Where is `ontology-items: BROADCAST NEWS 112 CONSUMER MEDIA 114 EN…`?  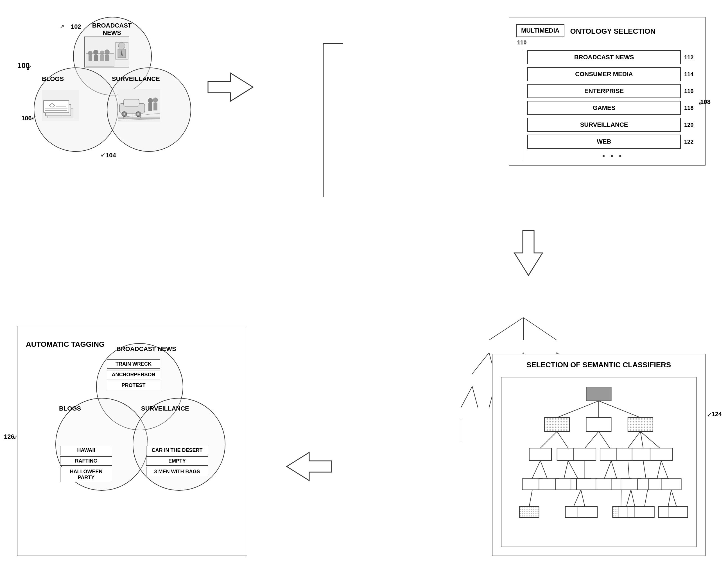 ontology-items: BROADCAST NEWS 112 CONSUMER MEDIA 114 EN… is located at coordinates (607, 105).